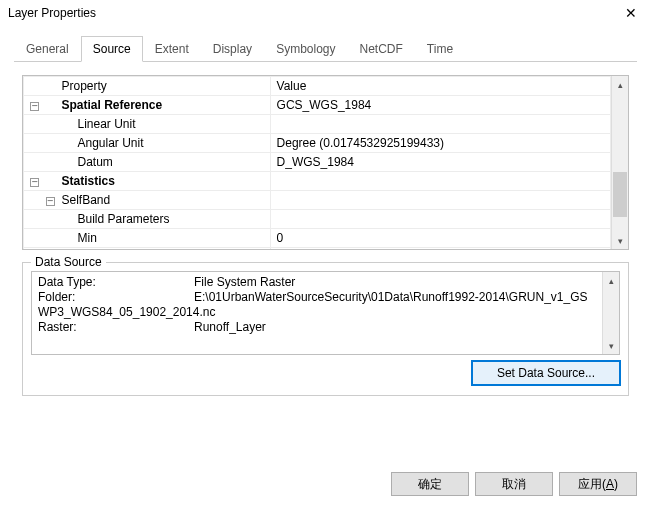 This screenshot has width=651, height=506. I want to click on close-icon: ✕, so click(631, 13).